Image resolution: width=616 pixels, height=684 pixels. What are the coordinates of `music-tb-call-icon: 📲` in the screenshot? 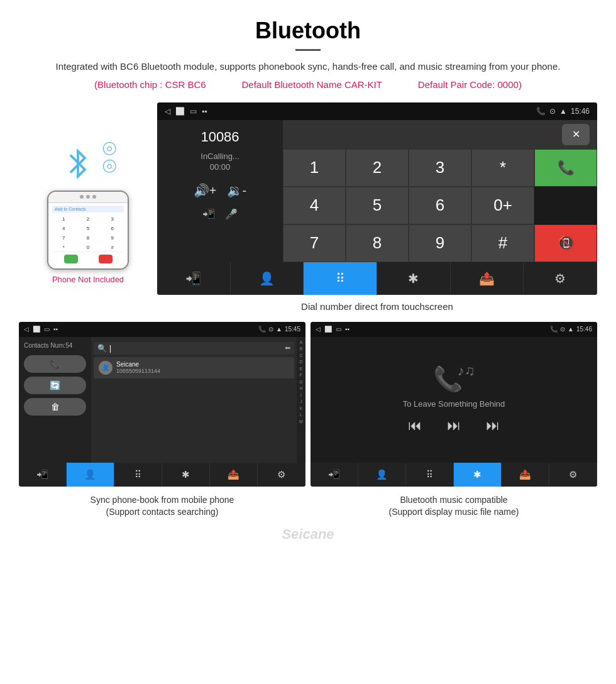 It's located at (334, 475).